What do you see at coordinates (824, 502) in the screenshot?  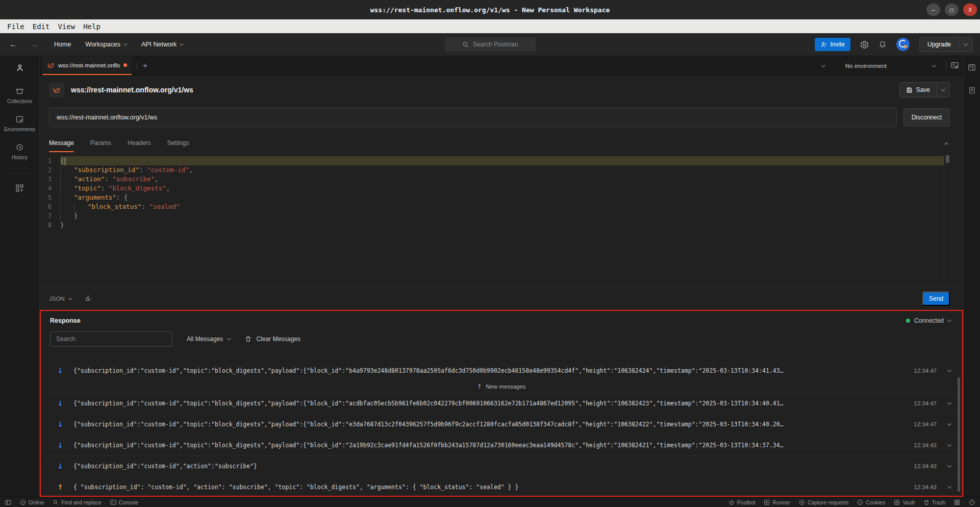 I see `capture-requests-button: Capture requests` at bounding box center [824, 502].